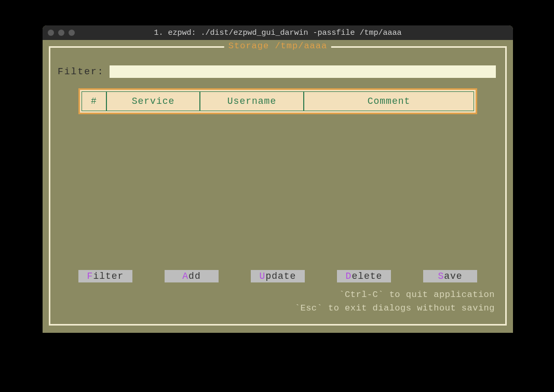 The image size is (554, 392). What do you see at coordinates (108, 276) in the screenshot?
I see `button-label-rest: ilter` at bounding box center [108, 276].